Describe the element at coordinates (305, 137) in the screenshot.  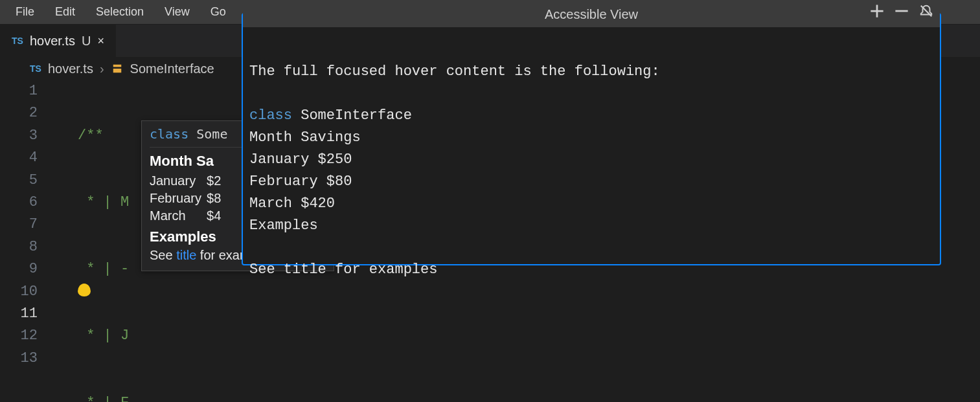
I see `accessible-view-line: Month Savings` at that location.